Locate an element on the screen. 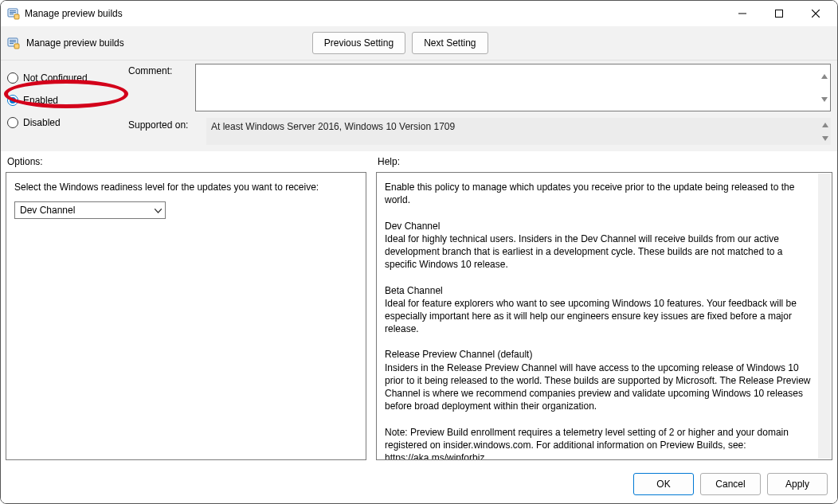 The image size is (838, 504). comment-textarea is located at coordinates (513, 88).